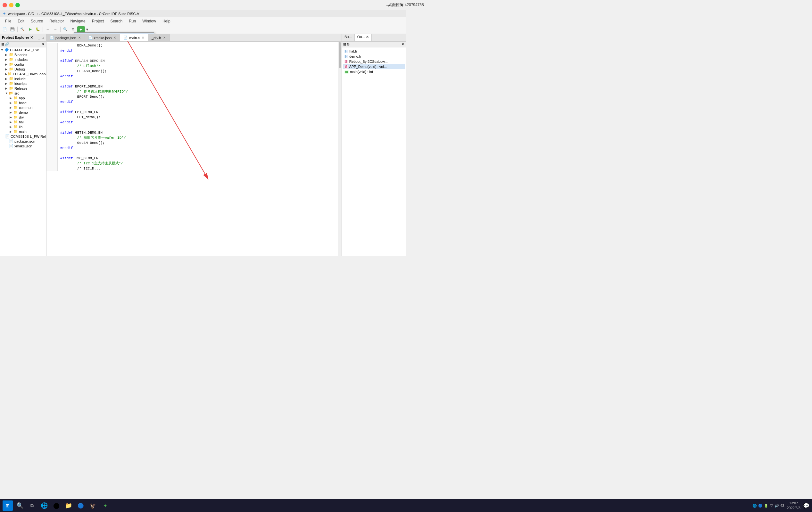 The width and height of the screenshot is (812, 512). Describe the element at coordinates (7, 44) in the screenshot. I see `explorer-link-editor: 🔗` at that location.